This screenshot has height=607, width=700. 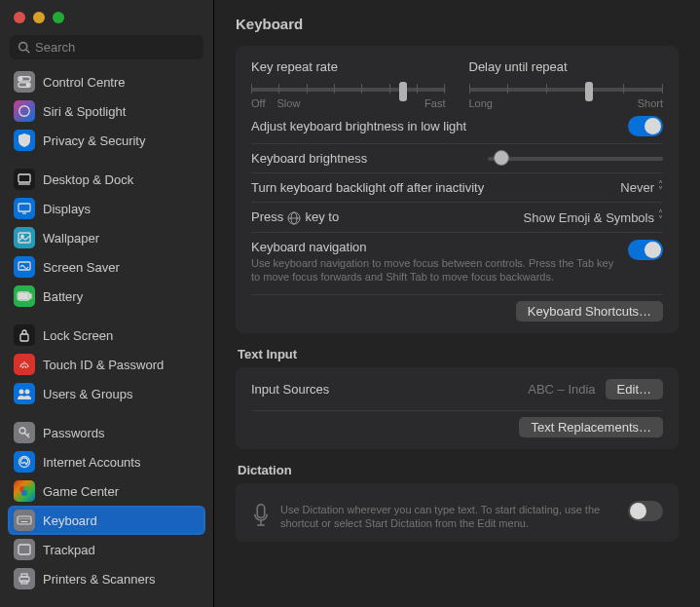 What do you see at coordinates (258, 103) in the screenshot?
I see `slider-label-off: Off` at bounding box center [258, 103].